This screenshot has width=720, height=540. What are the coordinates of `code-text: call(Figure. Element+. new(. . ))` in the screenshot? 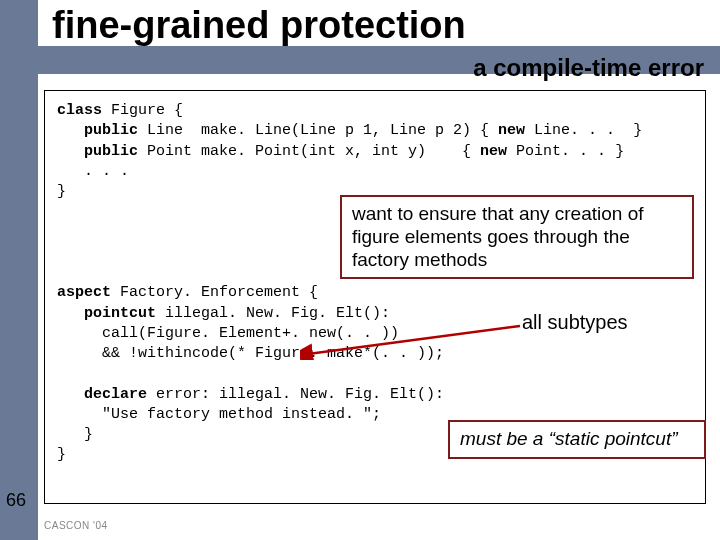 It's located at (228, 334).